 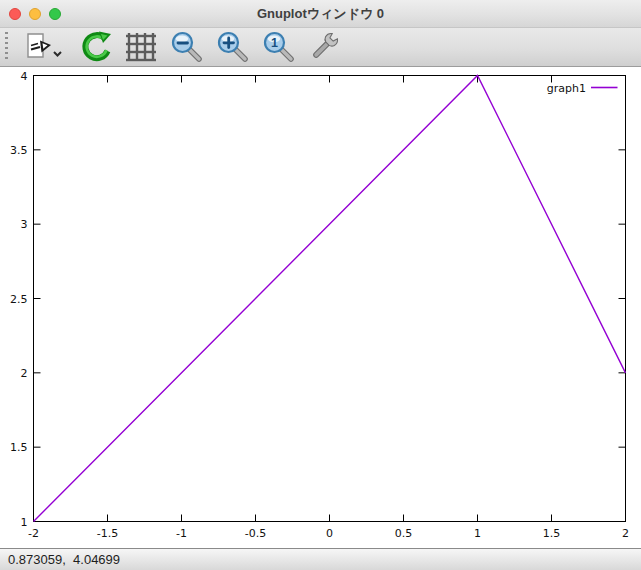 What do you see at coordinates (44, 47) in the screenshot?
I see `export-icon` at bounding box center [44, 47].